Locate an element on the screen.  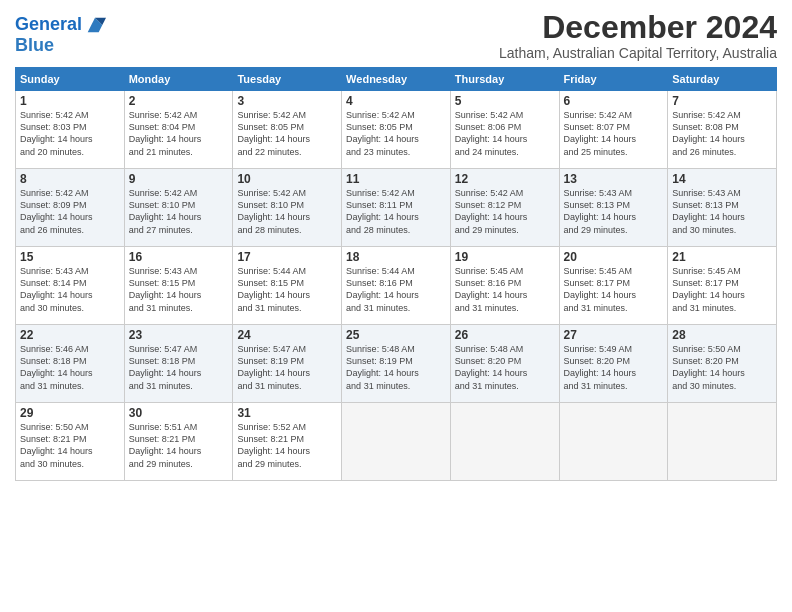
week-row-3: 15Sunrise: 5:43 AM Sunset: 8:14 PM Dayli… is located at coordinates (396, 286).